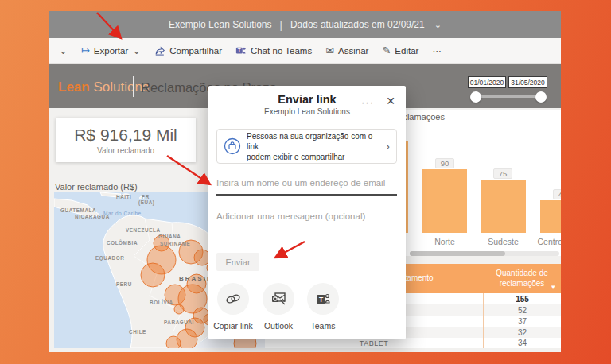  Describe the element at coordinates (96, 187) in the screenshot. I see `map-title: Valor reclamado (R$)` at that location.